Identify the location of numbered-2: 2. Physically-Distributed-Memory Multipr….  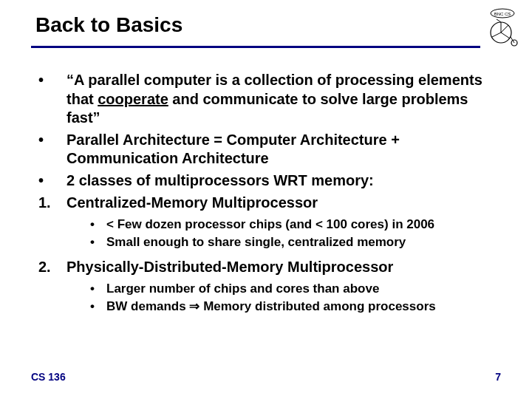
(269, 267).